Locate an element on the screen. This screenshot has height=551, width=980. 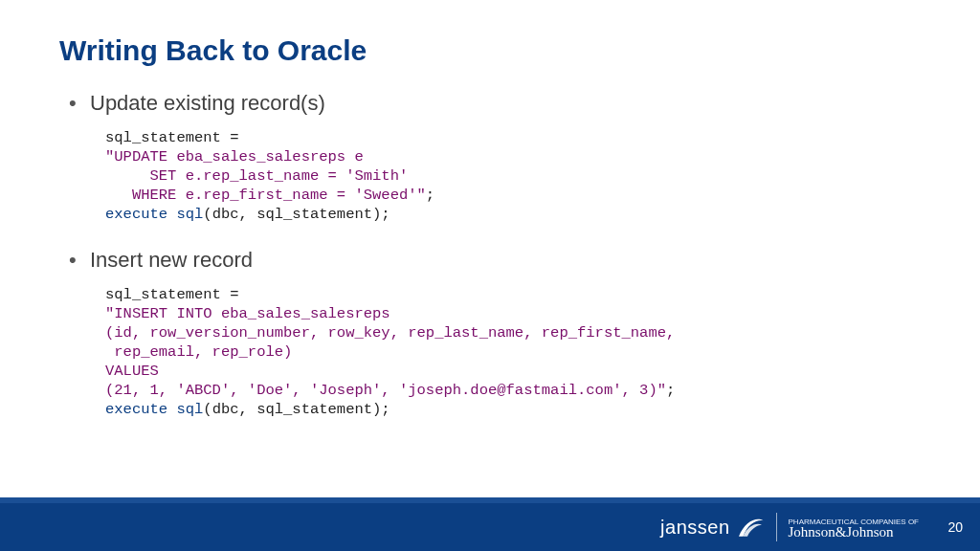
bullet-2-text: Insert new record is located at coordinates (171, 260).